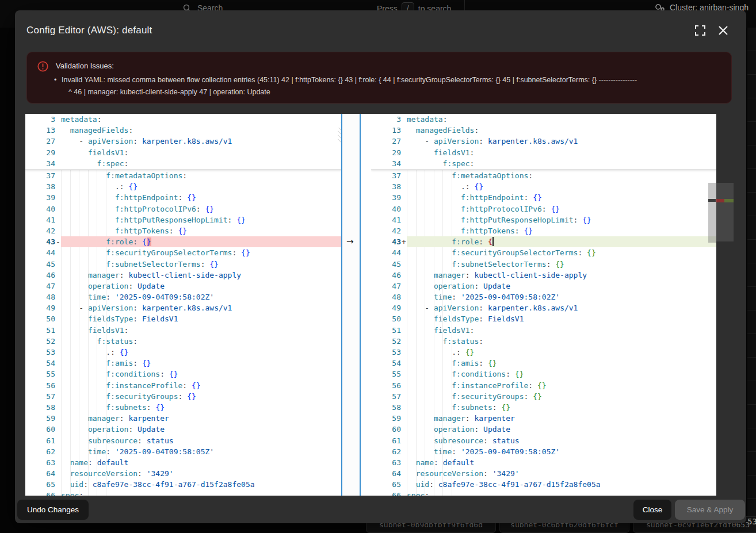 The height and width of the screenshot is (533, 756). What do you see at coordinates (562, 419) in the screenshot?
I see `code-text: manager: karpenter` at bounding box center [562, 419].